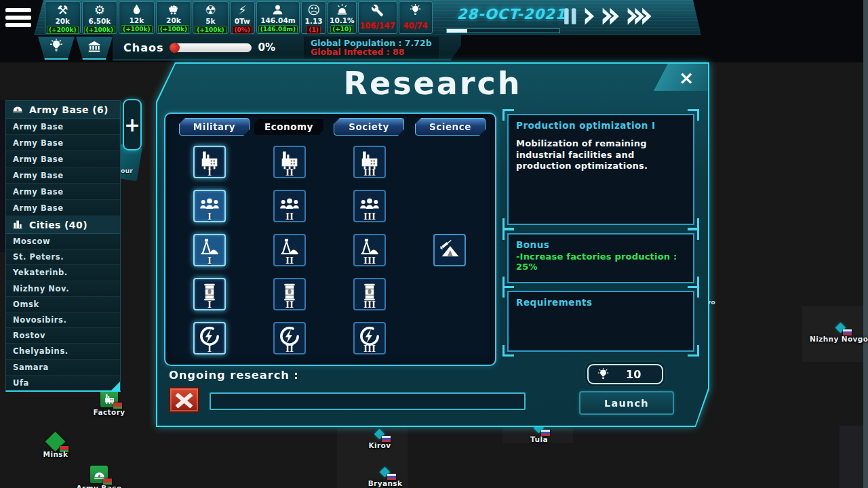  I want to click on tab-society: Society, so click(369, 127).